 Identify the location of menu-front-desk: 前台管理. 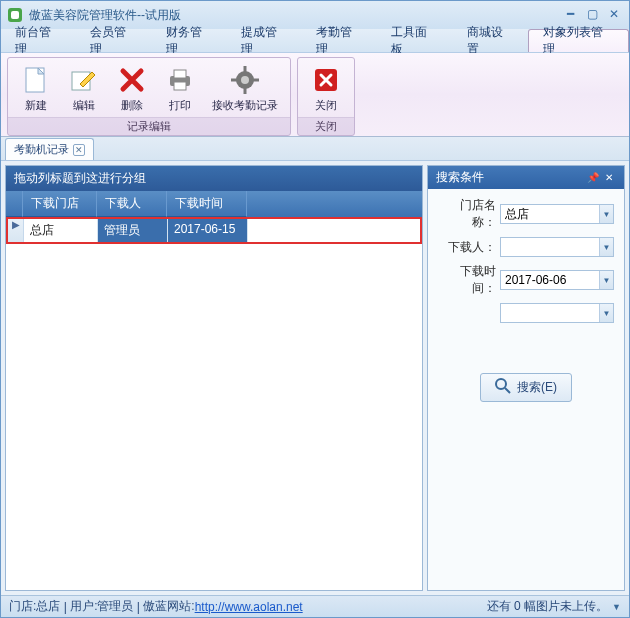
(38, 40).